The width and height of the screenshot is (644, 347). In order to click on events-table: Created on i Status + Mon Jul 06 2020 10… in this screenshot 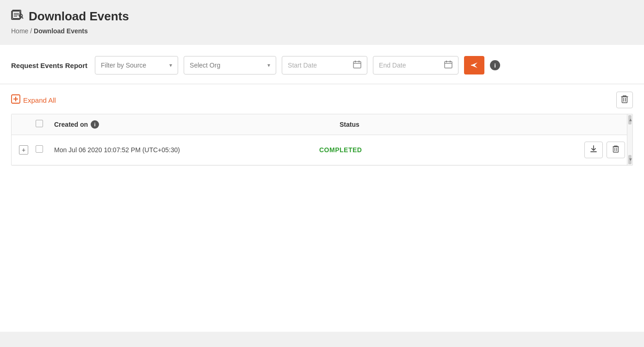, I will do `click(322, 140)`.